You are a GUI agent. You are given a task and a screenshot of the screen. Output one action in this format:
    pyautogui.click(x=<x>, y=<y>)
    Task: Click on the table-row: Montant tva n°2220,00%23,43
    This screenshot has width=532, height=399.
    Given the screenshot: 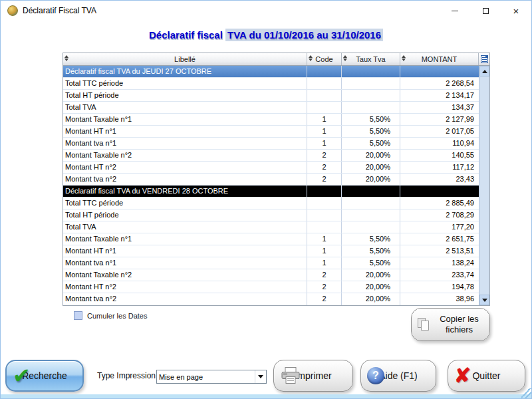 What is the action you would take?
    pyautogui.click(x=271, y=180)
    